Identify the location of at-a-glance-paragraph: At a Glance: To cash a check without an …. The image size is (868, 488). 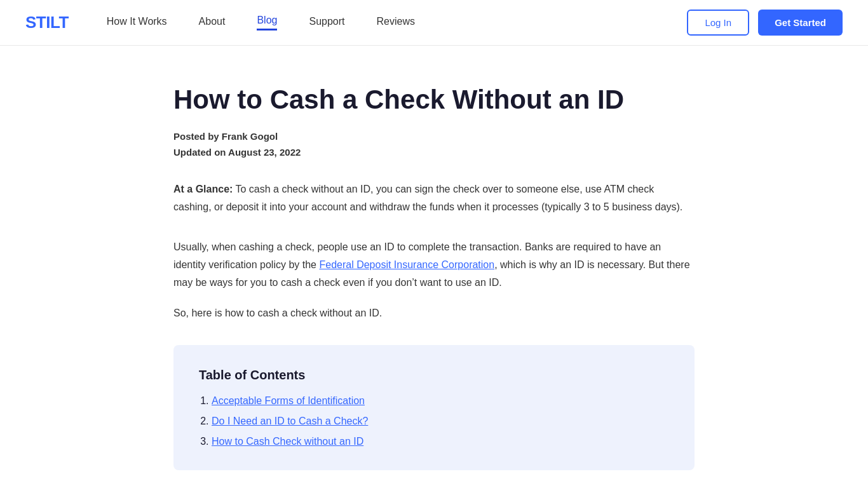
(434, 198).